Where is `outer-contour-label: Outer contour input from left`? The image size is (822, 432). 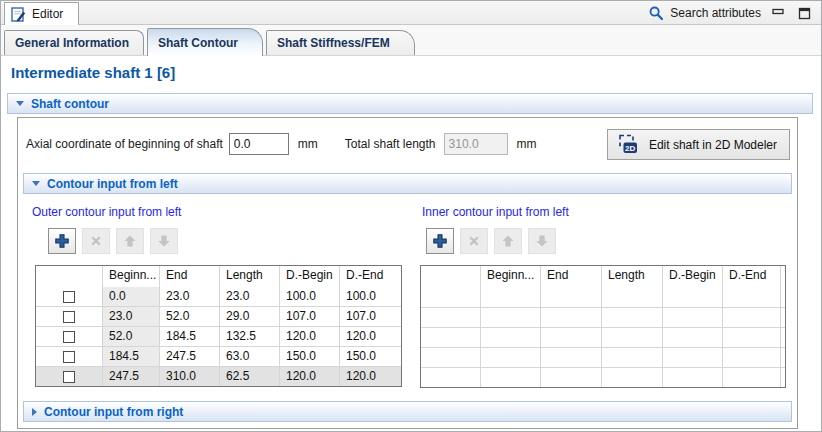
outer-contour-label: Outer contour input from left is located at coordinates (106, 212).